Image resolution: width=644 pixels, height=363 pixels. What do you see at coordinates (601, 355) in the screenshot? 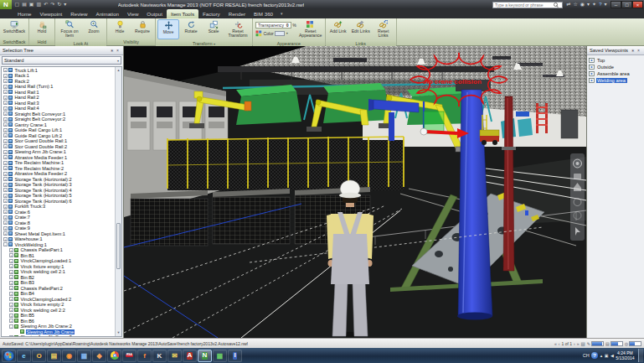
I see `tray-expand-icon: ▴` at bounding box center [601, 355].